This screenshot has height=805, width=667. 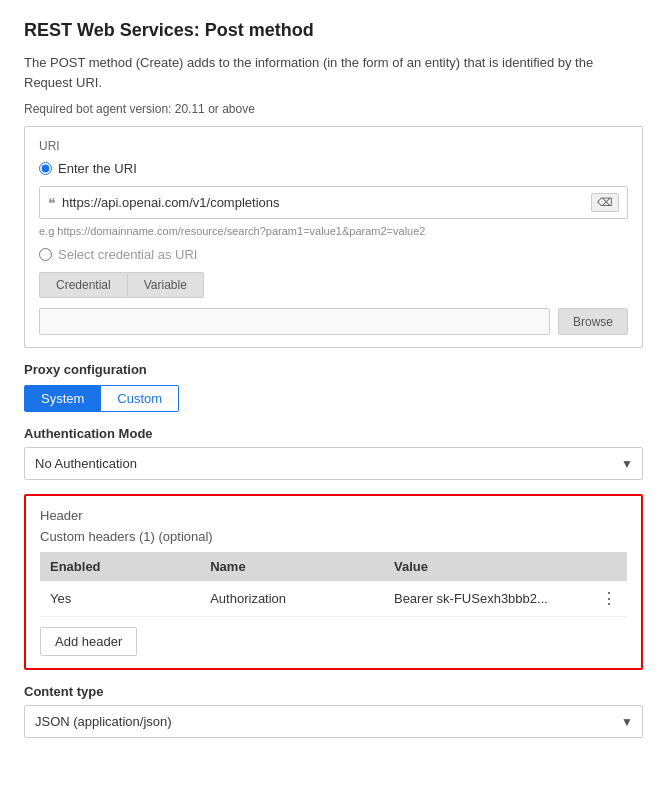 What do you see at coordinates (334, 231) in the screenshot?
I see `uri-hint: e.g https://domainname.com/resource/sear…` at bounding box center [334, 231].